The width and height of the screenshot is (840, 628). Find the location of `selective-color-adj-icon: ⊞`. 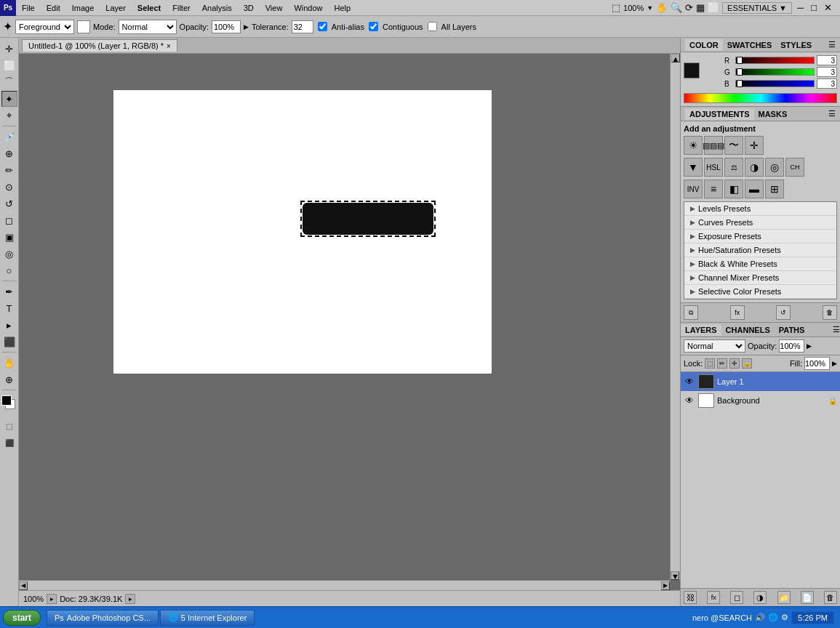

selective-color-adj-icon: ⊞ is located at coordinates (775, 189).